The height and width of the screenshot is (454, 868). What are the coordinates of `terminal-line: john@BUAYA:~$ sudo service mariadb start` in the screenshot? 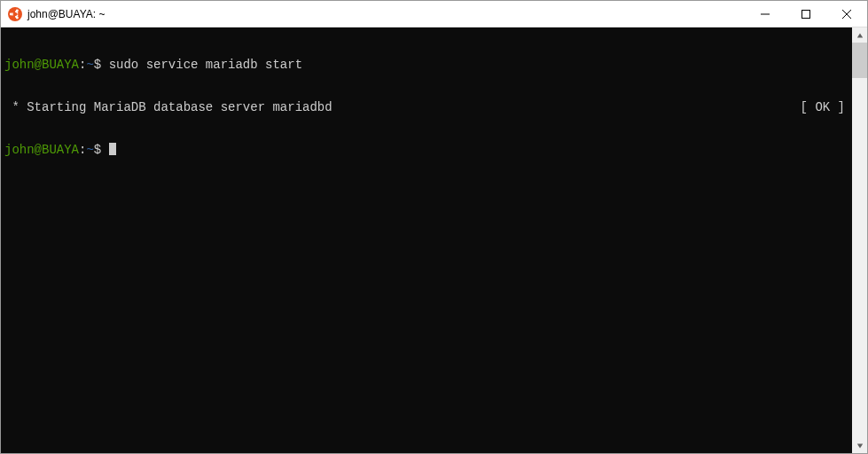 It's located at (426, 65).